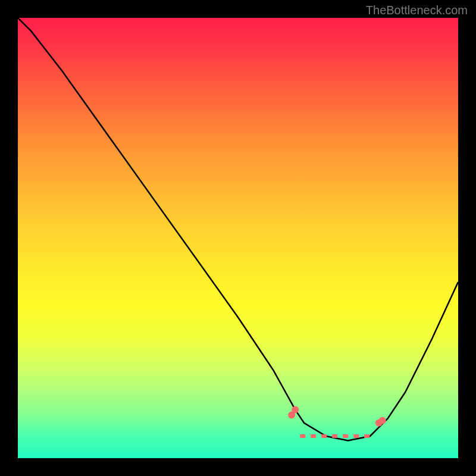  Describe the element at coordinates (416, 11) in the screenshot. I see `watermark-text: TheBottleneck.com` at that location.